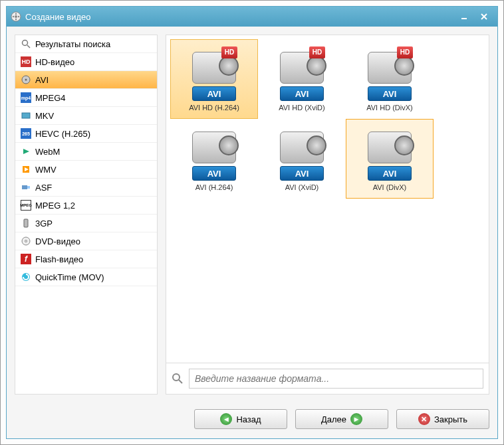 The width and height of the screenshot is (504, 445). What do you see at coordinates (44, 223) in the screenshot?
I see `sidebar-item-label: 3GP` at bounding box center [44, 223].